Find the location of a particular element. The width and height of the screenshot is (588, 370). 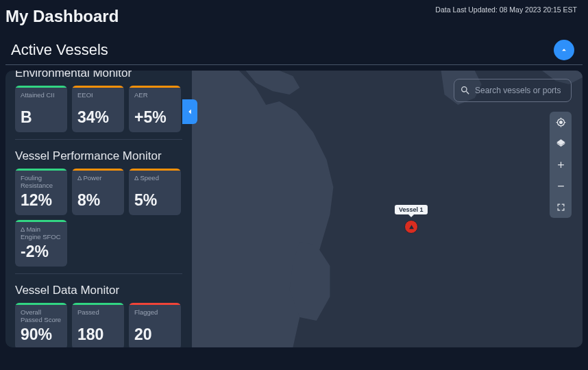

metric-card: Fouling Resistance 12% is located at coordinates (41, 192).